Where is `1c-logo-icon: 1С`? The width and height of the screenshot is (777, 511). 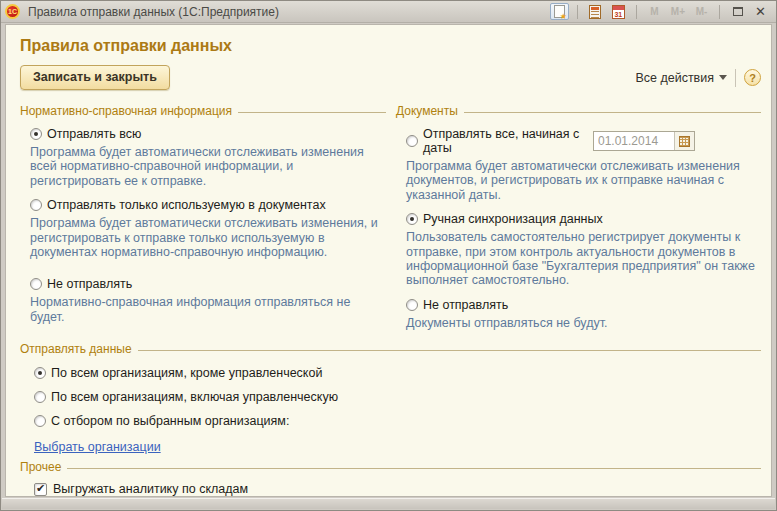 1c-logo-icon: 1С is located at coordinates (12, 12).